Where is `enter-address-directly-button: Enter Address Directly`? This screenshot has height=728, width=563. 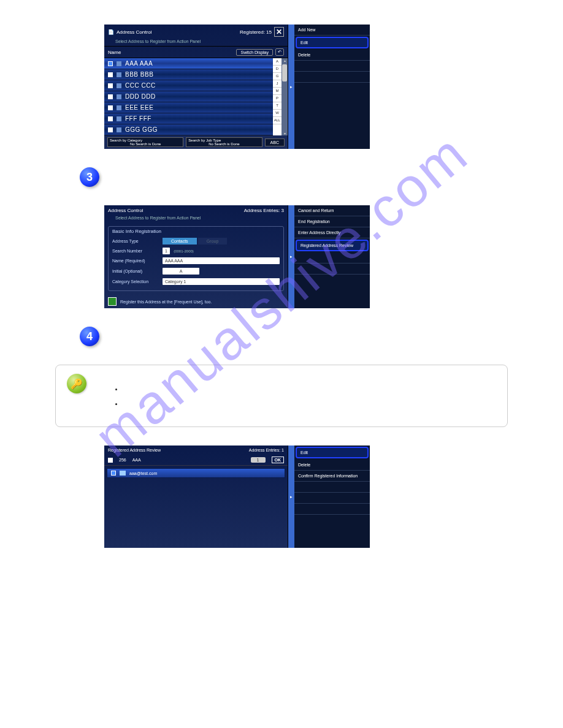 enter-address-directly-button: Enter Address Directly is located at coordinates (332, 233).